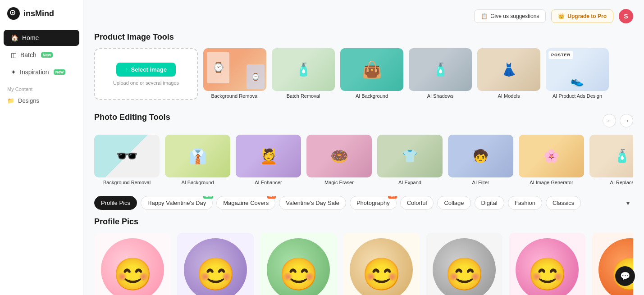 Image resolution: width=644 pixels, height=295 pixels. Describe the element at coordinates (197, 182) in the screenshot. I see `photo-ai-background-label: AI Background` at that location.